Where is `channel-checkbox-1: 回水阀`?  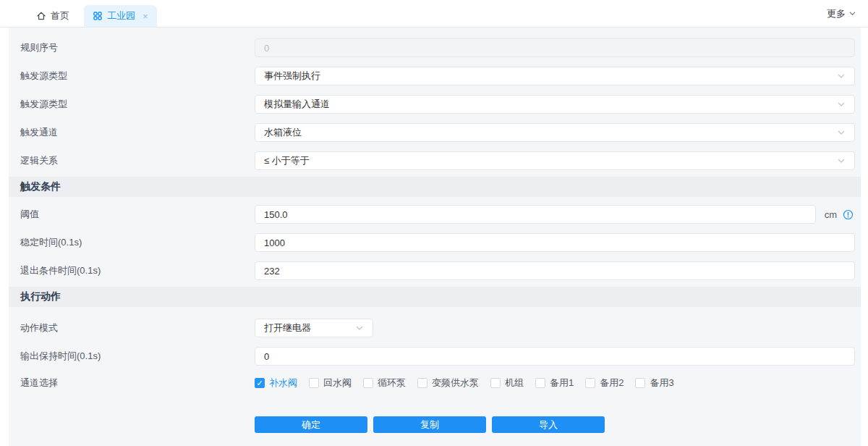 channel-checkbox-1: 回水阀 is located at coordinates (330, 383).